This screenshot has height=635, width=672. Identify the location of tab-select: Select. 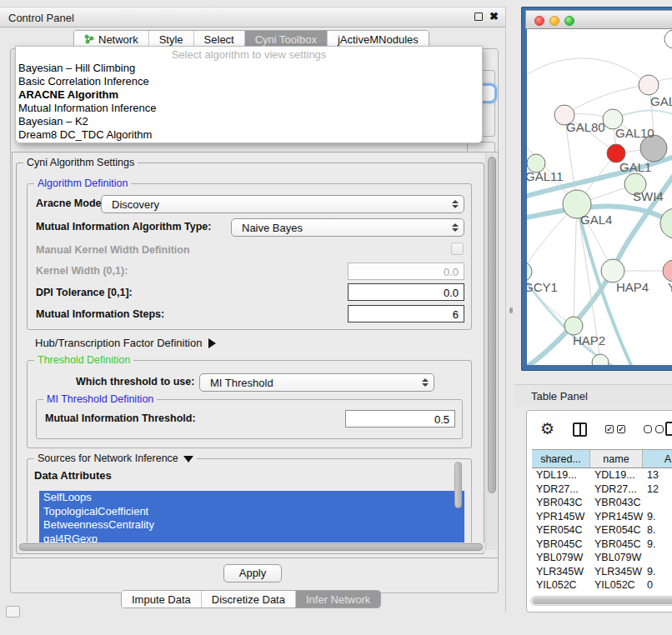
(220, 39).